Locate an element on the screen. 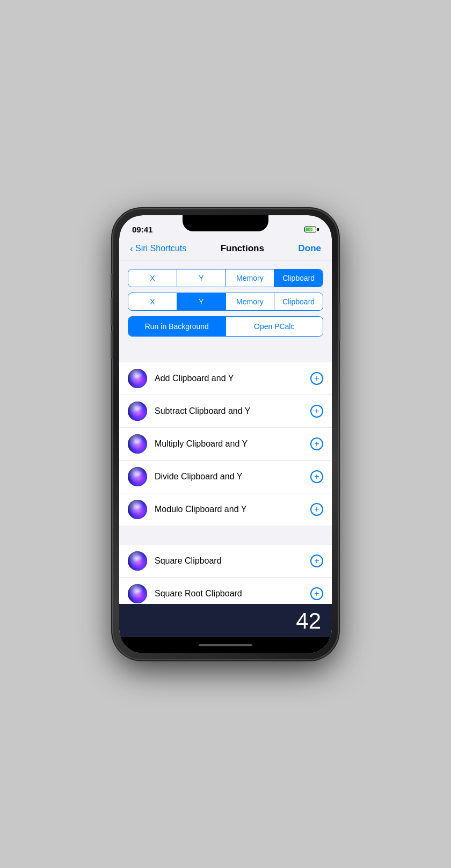 This screenshot has height=868, width=451. segment-x-2: X is located at coordinates (152, 302).